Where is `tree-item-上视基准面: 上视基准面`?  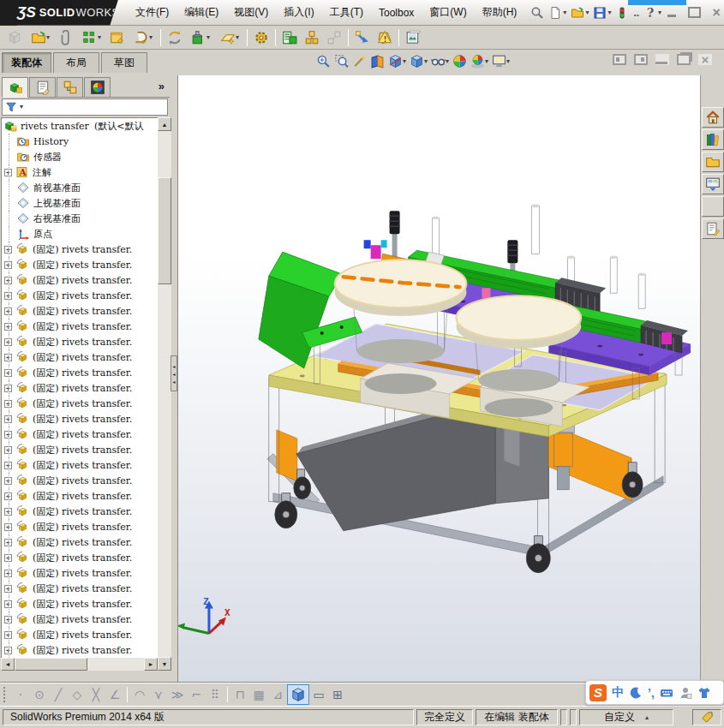
tree-item-上视基准面: 上视基准面 is located at coordinates (80, 203).